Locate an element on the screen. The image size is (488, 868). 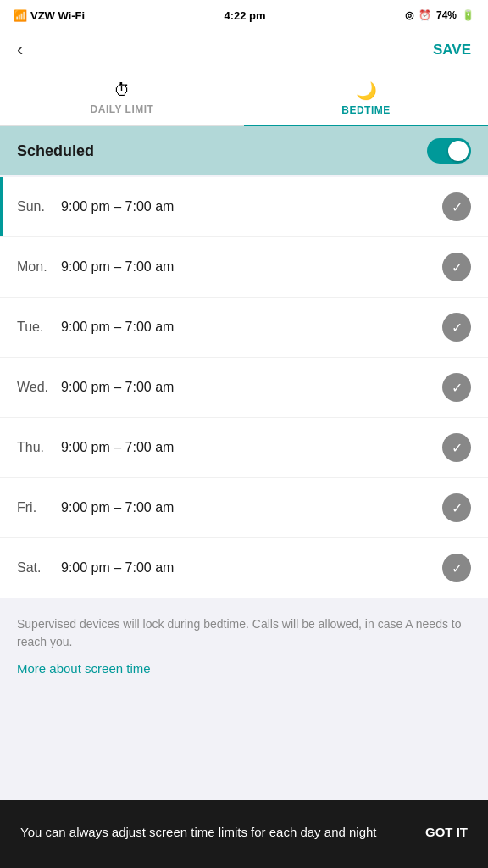
alarm-icon: ⏰ is located at coordinates (425, 15).